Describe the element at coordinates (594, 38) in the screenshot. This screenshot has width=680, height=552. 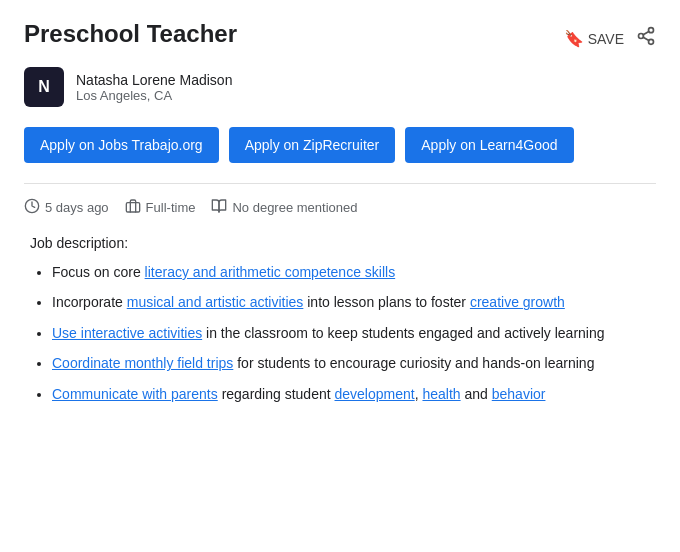
I see `save-button: 🔖 SAVE` at that location.